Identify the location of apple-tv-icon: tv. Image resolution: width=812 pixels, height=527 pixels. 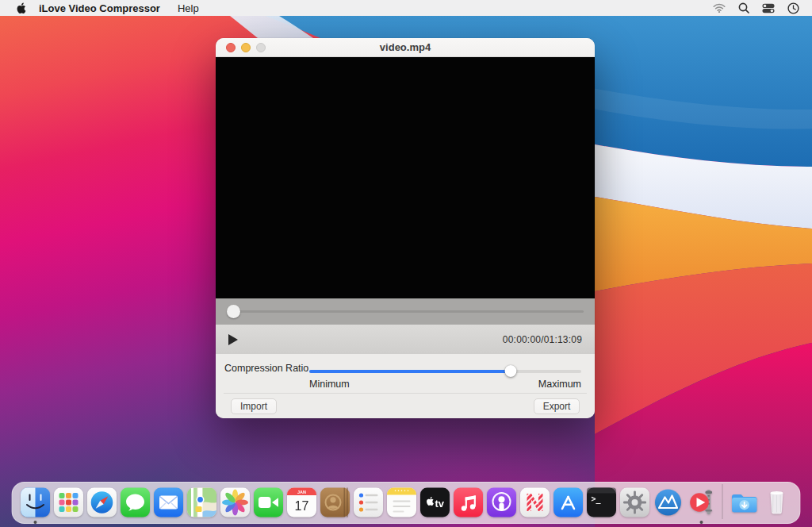
(435, 502).